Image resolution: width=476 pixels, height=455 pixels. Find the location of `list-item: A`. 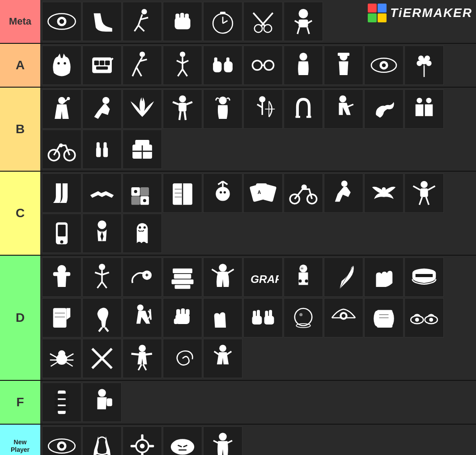

list-item: A is located at coordinates (263, 193).